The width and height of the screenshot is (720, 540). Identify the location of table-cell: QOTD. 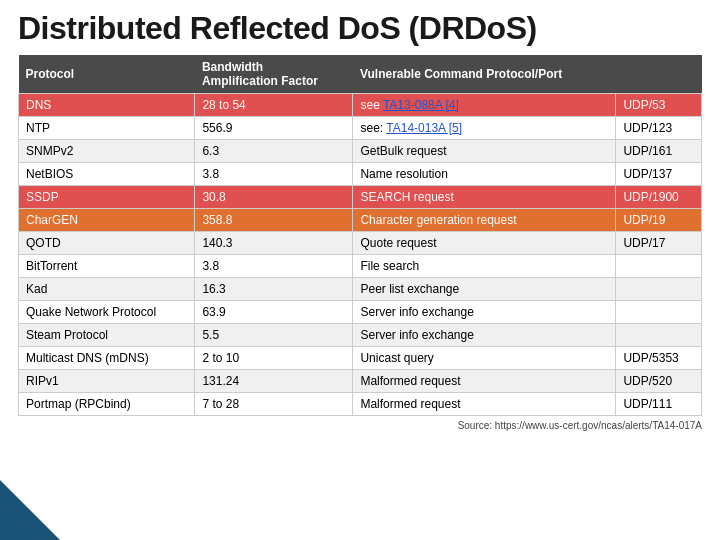
(107, 244).